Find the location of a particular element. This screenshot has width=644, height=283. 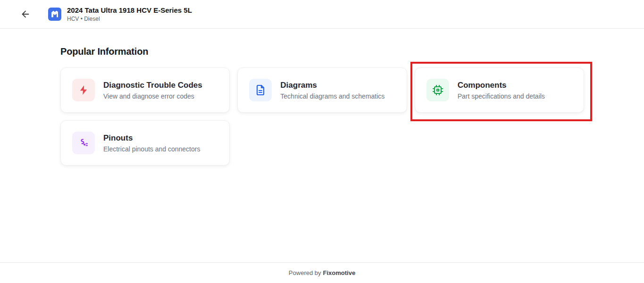

card-slot-diagrams: Diagrams Technical diagrams and schemati… is located at coordinates (322, 90).